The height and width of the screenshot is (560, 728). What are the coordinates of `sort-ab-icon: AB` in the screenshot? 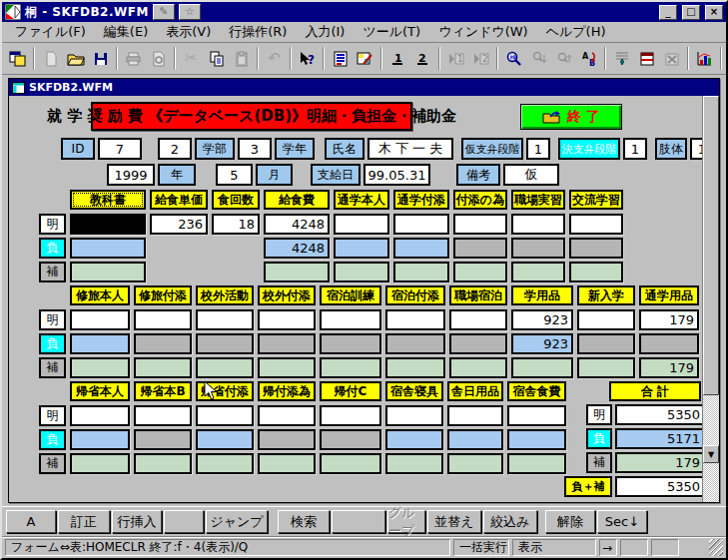 It's located at (589, 58).